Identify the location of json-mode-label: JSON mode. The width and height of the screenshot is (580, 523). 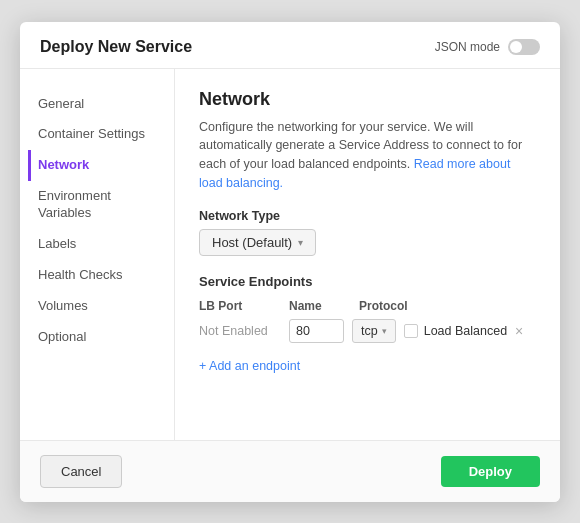
(468, 47).